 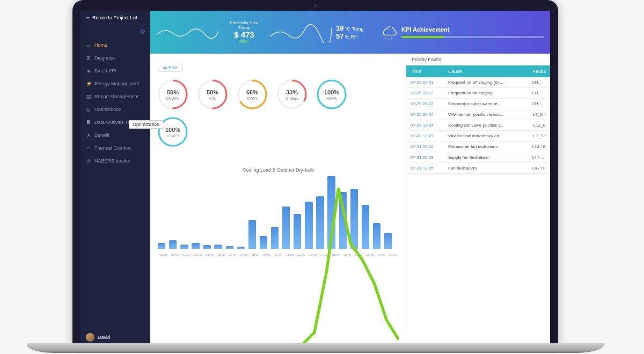 I want to click on x-tick: 06:00, so click(x=232, y=255).